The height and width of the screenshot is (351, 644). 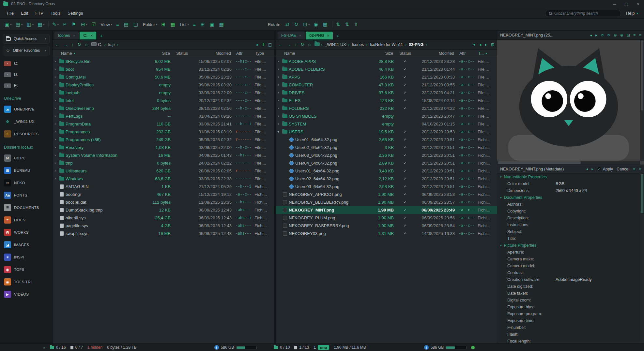 What do you see at coordinates (264, 53) in the screenshot?
I see `column-header: Type` at bounding box center [264, 53].